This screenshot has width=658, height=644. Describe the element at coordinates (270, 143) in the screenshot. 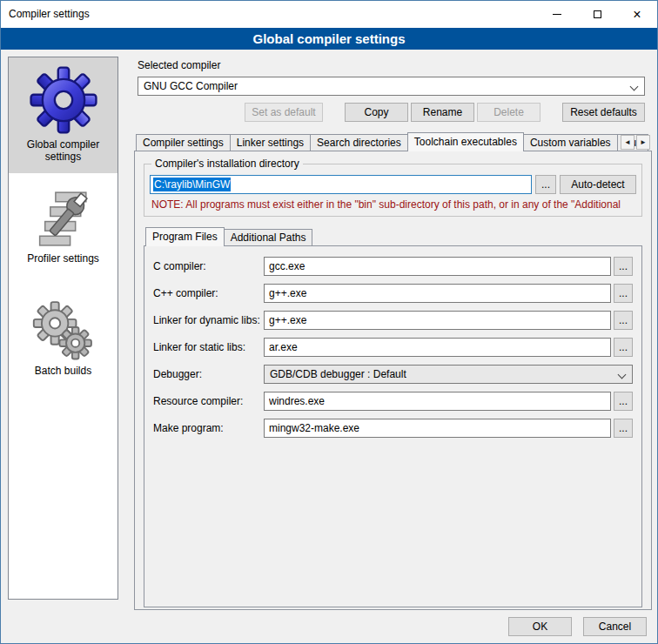

I see `tab-linker-settings: Linker settings` at that location.